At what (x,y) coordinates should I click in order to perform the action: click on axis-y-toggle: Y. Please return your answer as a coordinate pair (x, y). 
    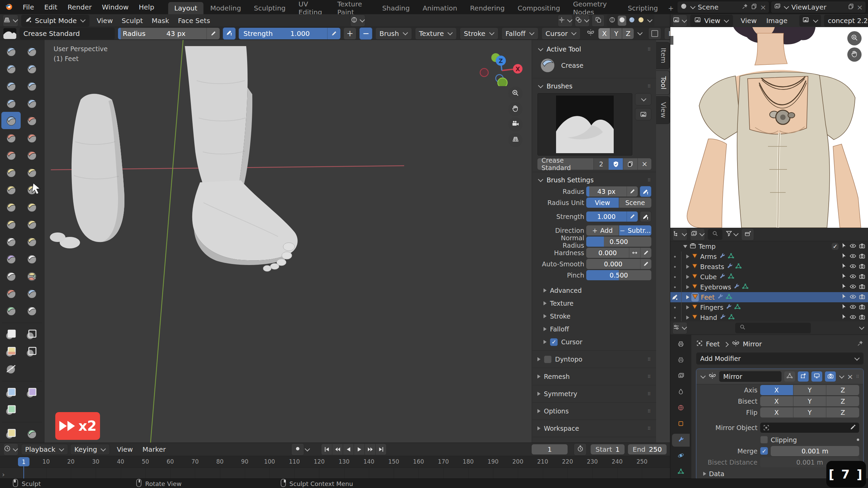
    Looking at the image, I should click on (810, 390).